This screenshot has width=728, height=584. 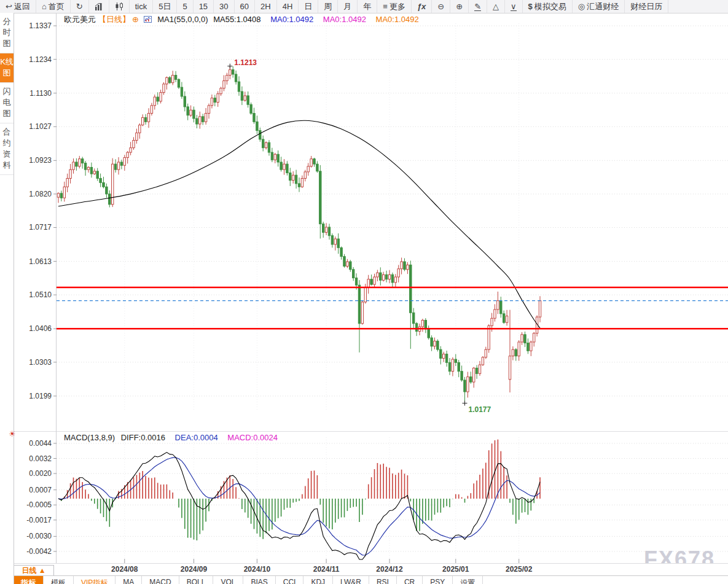 I want to click on sim-trade-button: $模拟交易, so click(x=548, y=6).